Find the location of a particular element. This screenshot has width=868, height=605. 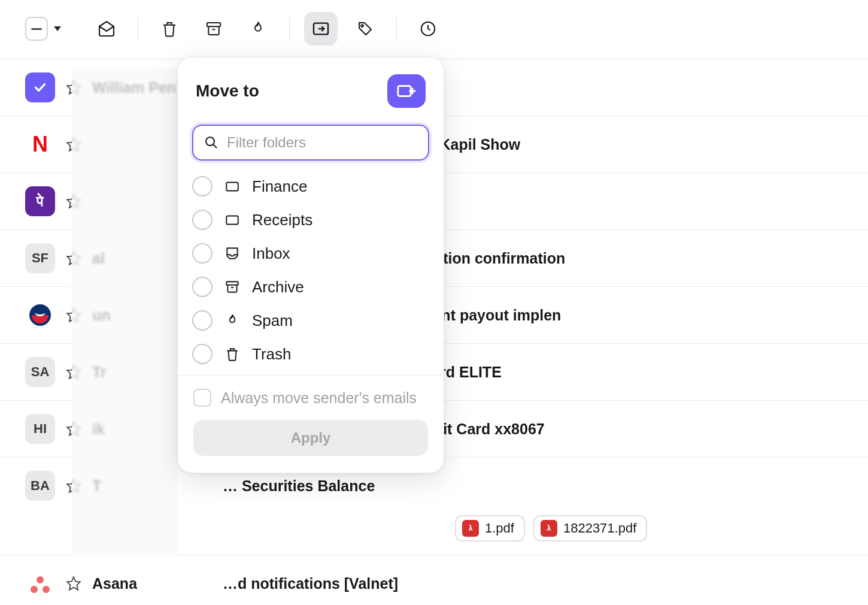

attachment-name: 1822371.pdf is located at coordinates (600, 528).